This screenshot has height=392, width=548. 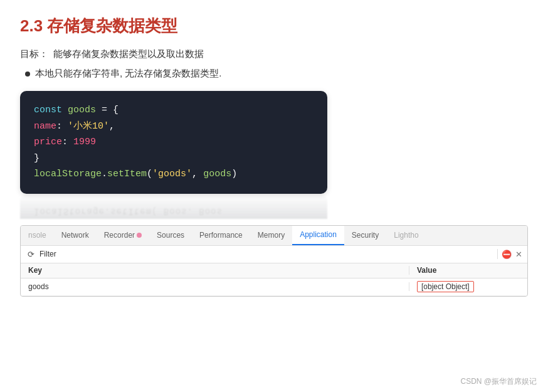 What do you see at coordinates (174, 206) in the screenshot?
I see `code-reflection: localStorage.setItem( Boos. Boos` at bounding box center [174, 206].